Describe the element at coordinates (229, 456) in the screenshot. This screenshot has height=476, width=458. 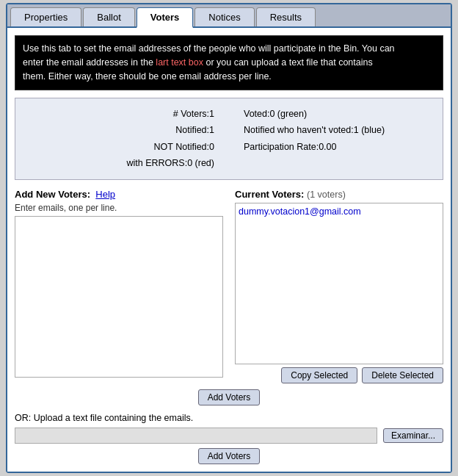
I see `add-voters2-button: Add Voters` at that location.